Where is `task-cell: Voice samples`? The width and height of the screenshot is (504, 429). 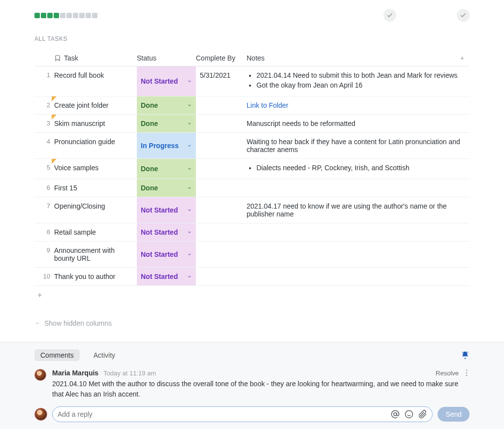
task-cell: Voice samples is located at coordinates (95, 168).